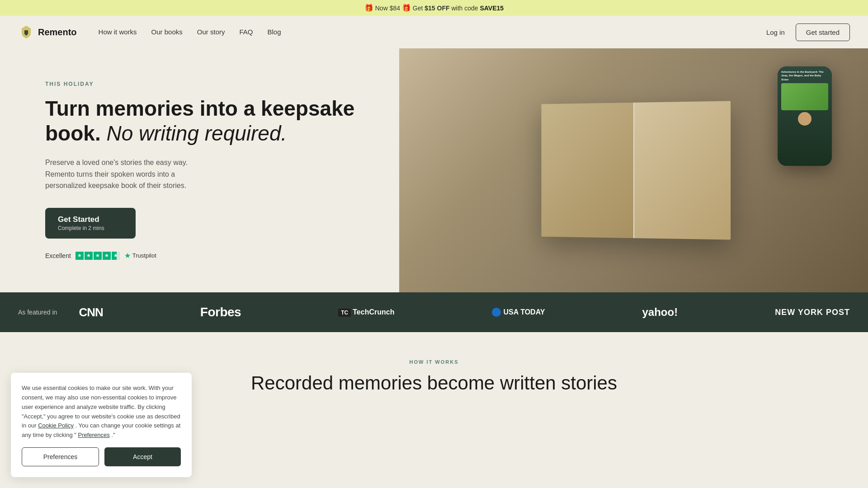  What do you see at coordinates (211, 32) in the screenshot?
I see `nav-our-story: Our story` at bounding box center [211, 32].